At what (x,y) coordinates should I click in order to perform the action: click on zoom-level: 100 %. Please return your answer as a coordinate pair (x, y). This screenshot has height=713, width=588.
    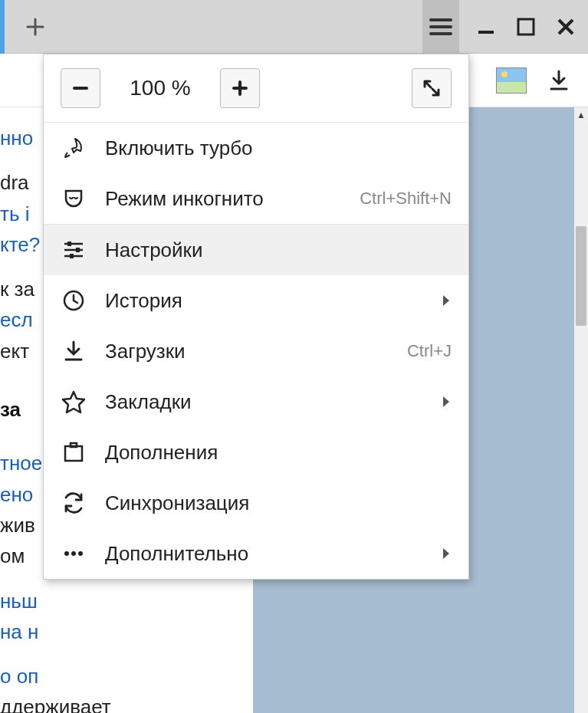
    Looking at the image, I should click on (160, 88).